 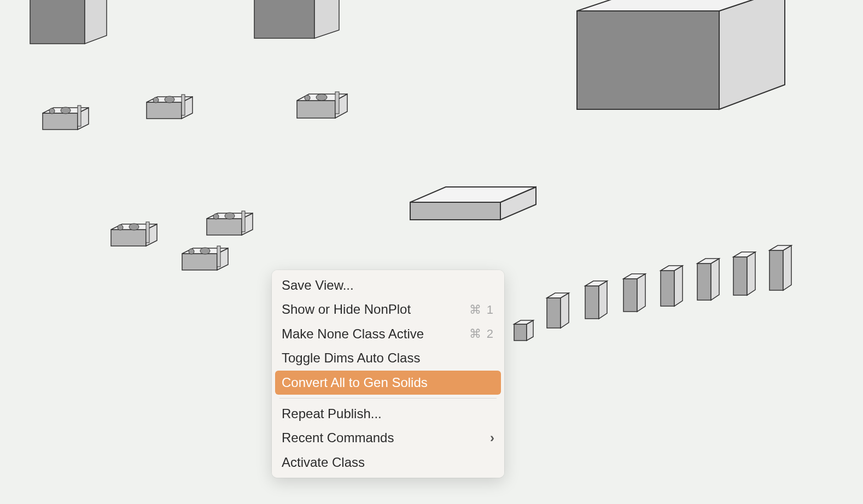 I want to click on menu-item-shortcut: ⌘ 1, so click(x=482, y=310).